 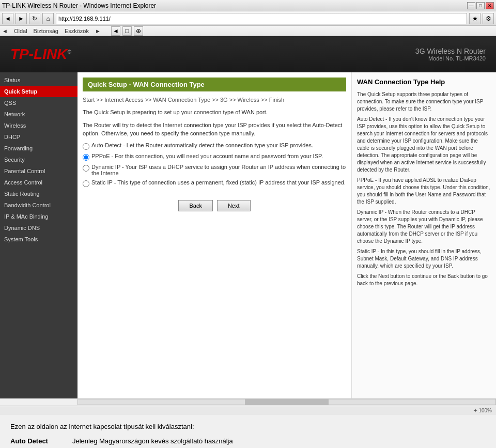 I want to click on model-number: Model No. TL-MR3420, so click(x=451, y=58).